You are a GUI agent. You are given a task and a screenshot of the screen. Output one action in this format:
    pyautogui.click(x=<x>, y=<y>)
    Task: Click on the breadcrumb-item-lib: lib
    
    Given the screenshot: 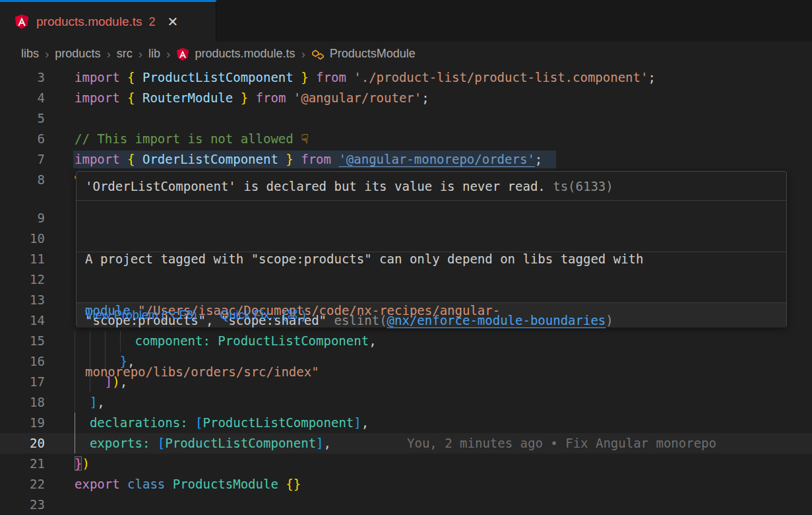 What is the action you would take?
    pyautogui.click(x=154, y=54)
    